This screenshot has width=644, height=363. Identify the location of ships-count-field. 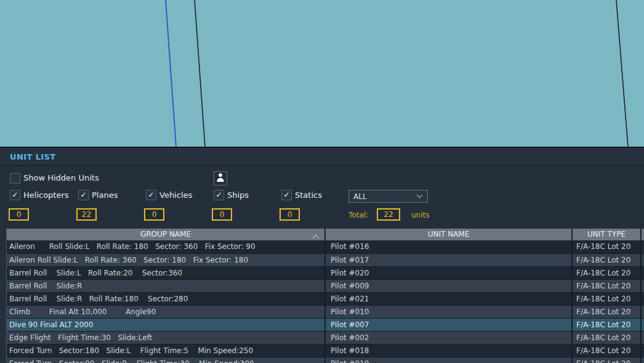
(222, 214).